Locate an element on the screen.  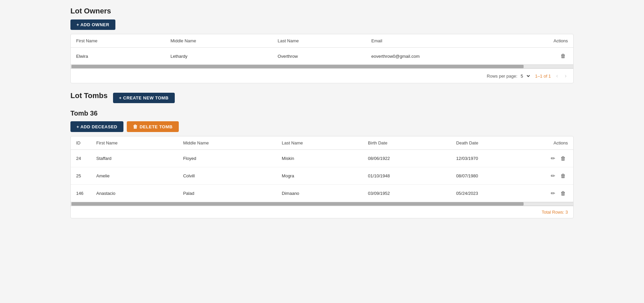
col-tomb-first-name: First Name is located at coordinates (134, 143).